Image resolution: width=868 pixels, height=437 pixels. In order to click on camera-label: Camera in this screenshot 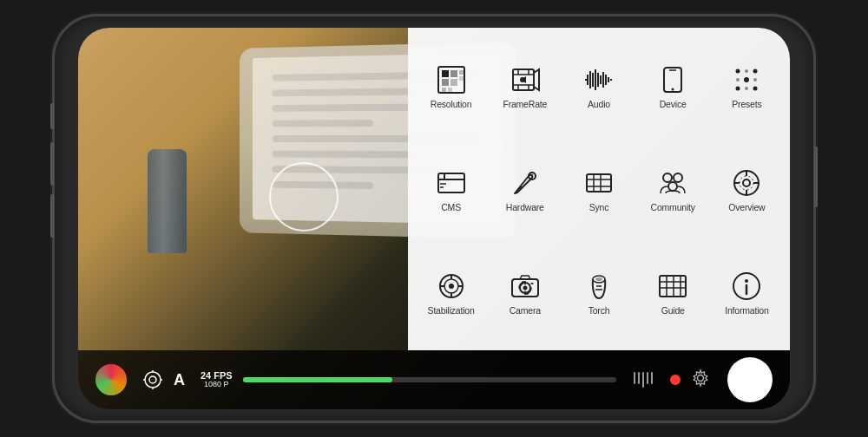, I will do `click(525, 310)`.